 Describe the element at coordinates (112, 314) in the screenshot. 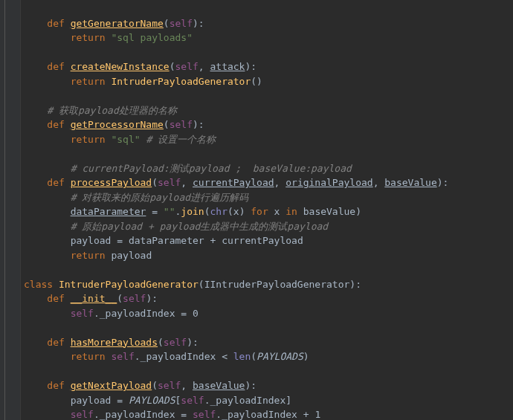

I see `code-line: self._payloadIndex = 0` at that location.